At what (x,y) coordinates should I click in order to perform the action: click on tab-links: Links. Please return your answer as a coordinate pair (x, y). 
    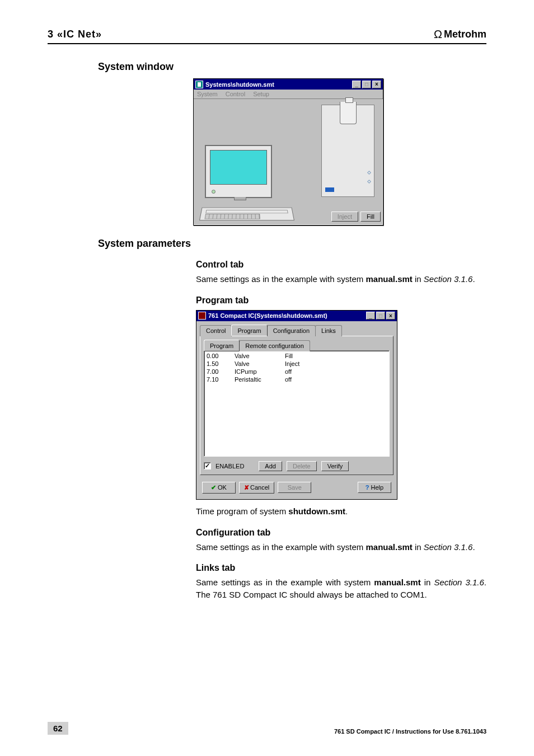
    Looking at the image, I should click on (329, 331).